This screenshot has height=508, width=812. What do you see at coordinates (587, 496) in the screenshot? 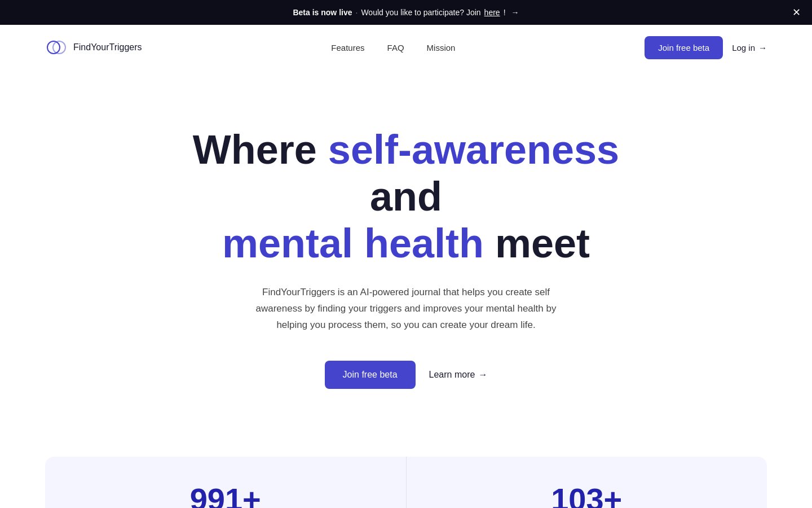
I see `stat-number-1: 103+` at bounding box center [587, 496].